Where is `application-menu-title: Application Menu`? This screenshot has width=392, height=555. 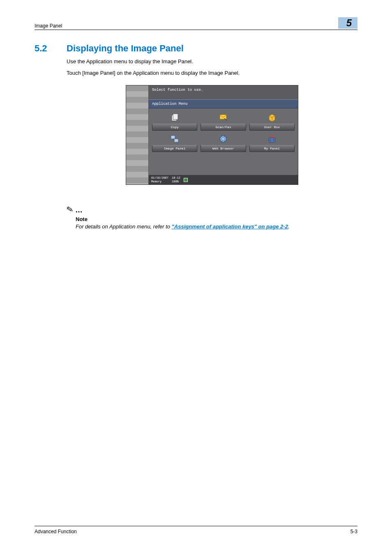 application-menu-title: Application Menu is located at coordinates (224, 104).